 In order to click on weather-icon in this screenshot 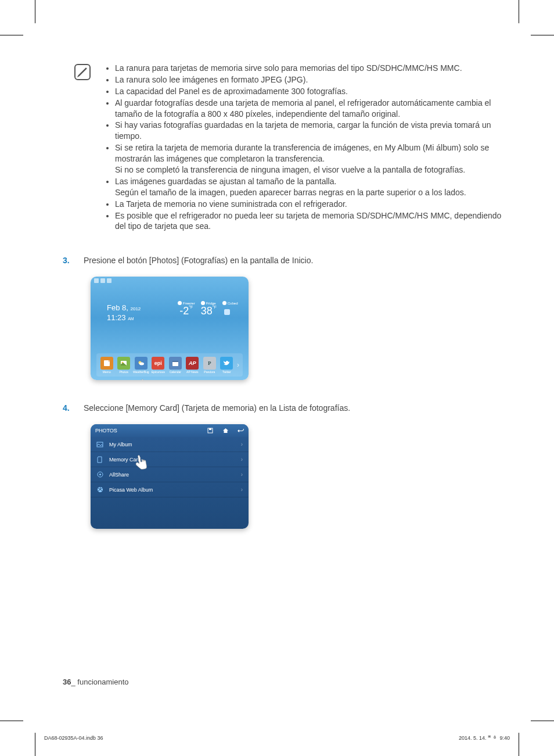, I will do `click(141, 363)`.